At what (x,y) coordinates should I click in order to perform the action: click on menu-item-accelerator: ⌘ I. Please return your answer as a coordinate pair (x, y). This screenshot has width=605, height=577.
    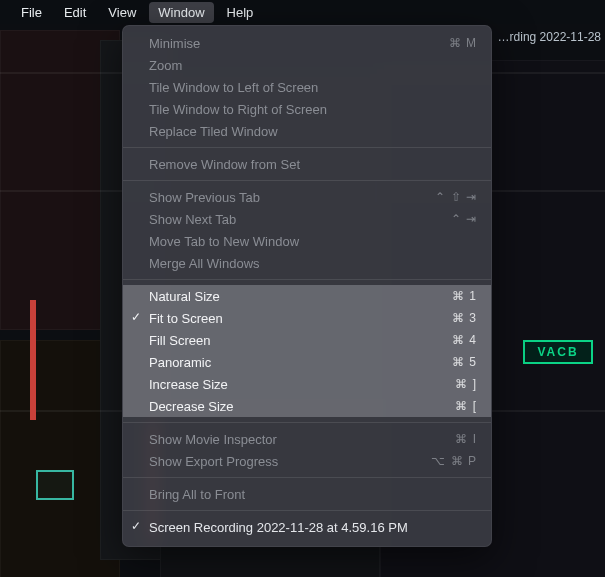
    Looking at the image, I should click on (466, 439).